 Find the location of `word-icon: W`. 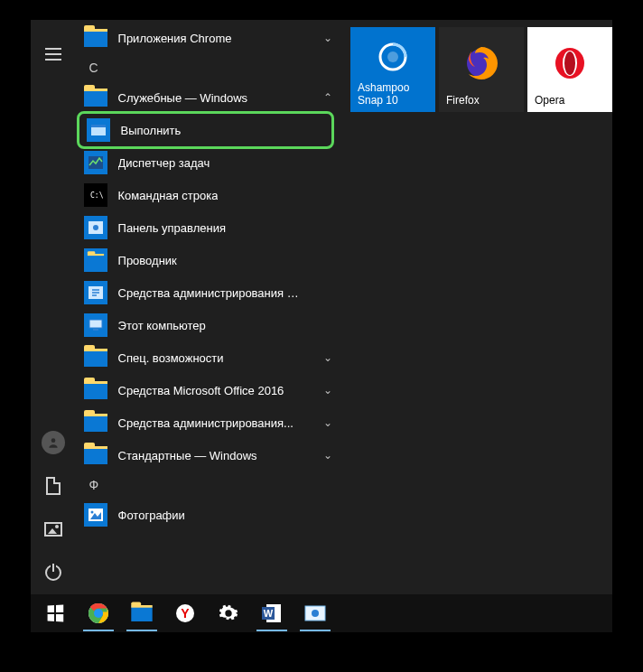

word-icon: W is located at coordinates (272, 613).